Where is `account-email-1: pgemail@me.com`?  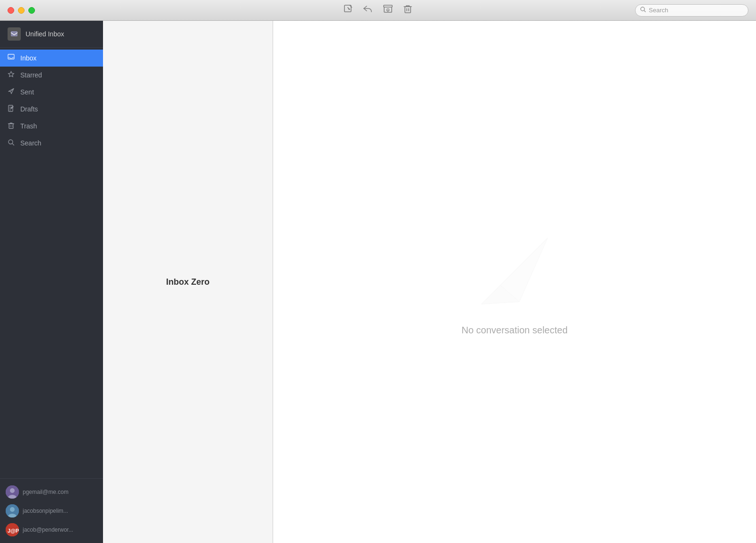 account-email-1: pgemail@me.com is located at coordinates (45, 492).